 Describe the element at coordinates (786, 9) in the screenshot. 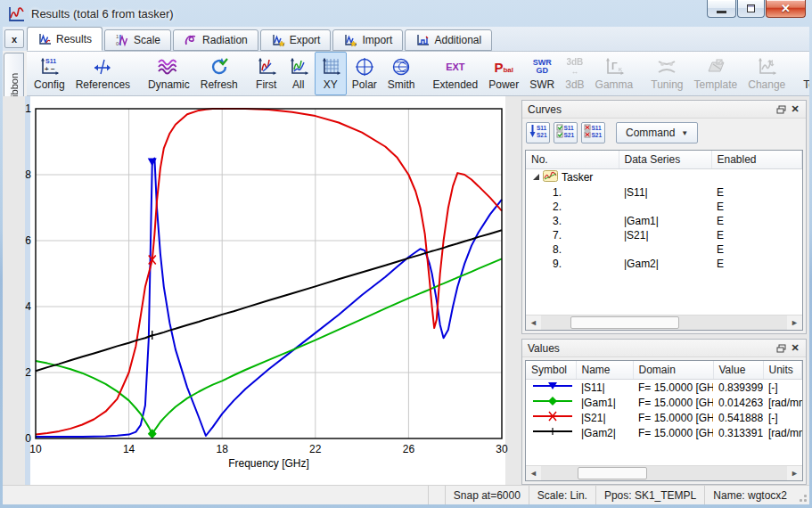

I see `close-button: ✕` at that location.